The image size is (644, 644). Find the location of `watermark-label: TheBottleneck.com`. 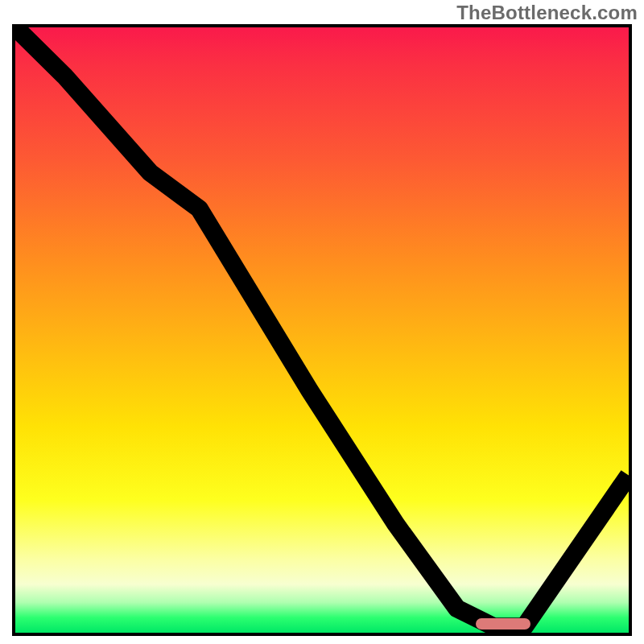

watermark-label: TheBottleneck.com is located at coordinates (547, 13).